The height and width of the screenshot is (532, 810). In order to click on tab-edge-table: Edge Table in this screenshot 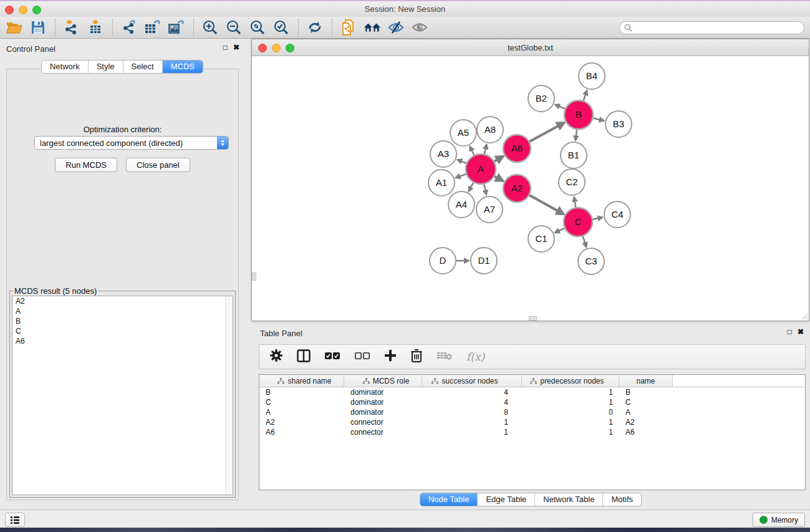, I will do `click(506, 500)`.